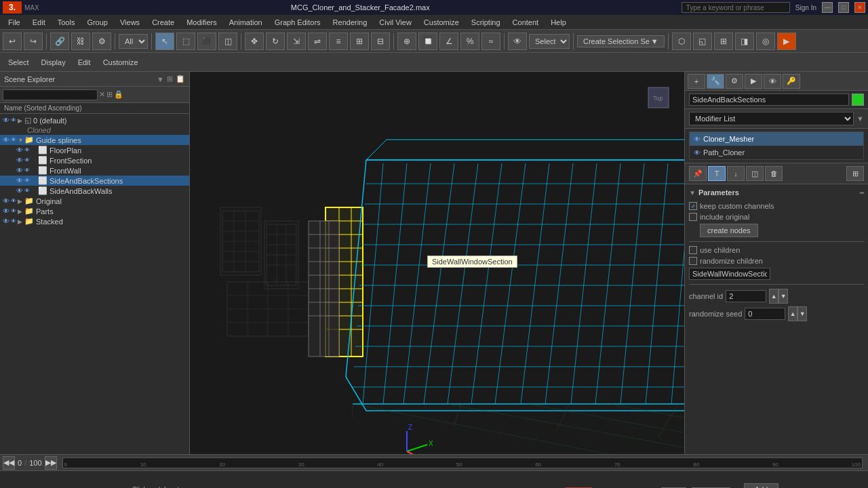  Describe the element at coordinates (658, 98) in the screenshot. I see `nav-cube: Top` at that location.